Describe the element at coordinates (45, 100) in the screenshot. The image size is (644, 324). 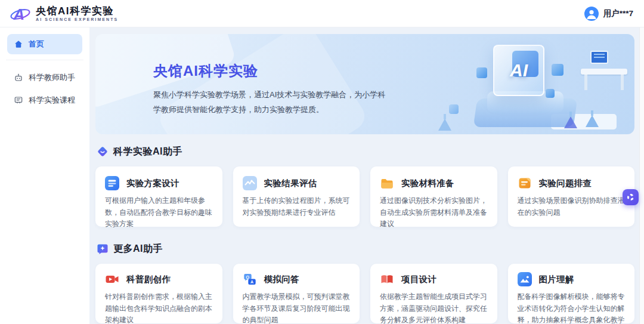
I see `sidebar-item-experiment-course: 科学实验课程` at that location.